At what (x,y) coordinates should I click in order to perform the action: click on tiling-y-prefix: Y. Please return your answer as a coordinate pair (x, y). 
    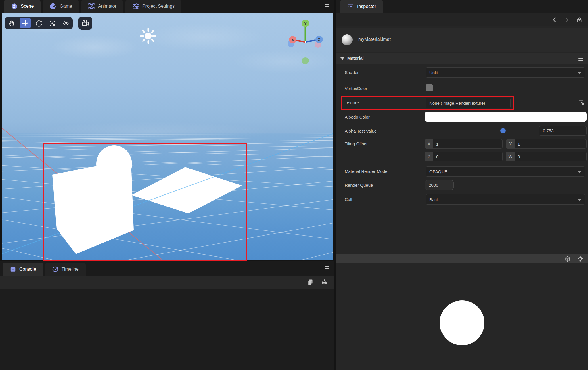
    Looking at the image, I should click on (510, 144).